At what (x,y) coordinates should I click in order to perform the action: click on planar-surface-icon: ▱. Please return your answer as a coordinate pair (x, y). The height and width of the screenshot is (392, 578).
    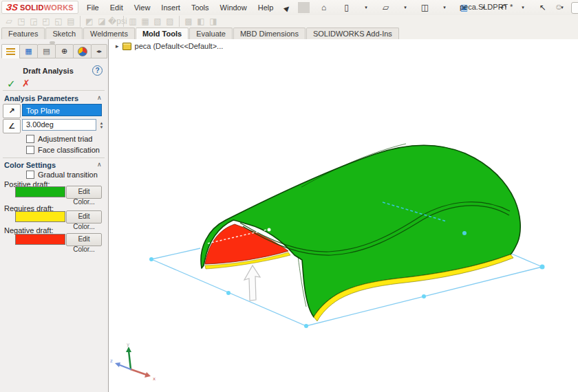
    Looking at the image, I should click on (9, 21).